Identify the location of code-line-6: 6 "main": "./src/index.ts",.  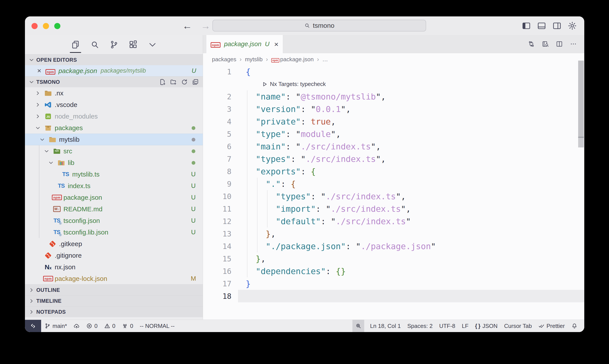
(394, 146).